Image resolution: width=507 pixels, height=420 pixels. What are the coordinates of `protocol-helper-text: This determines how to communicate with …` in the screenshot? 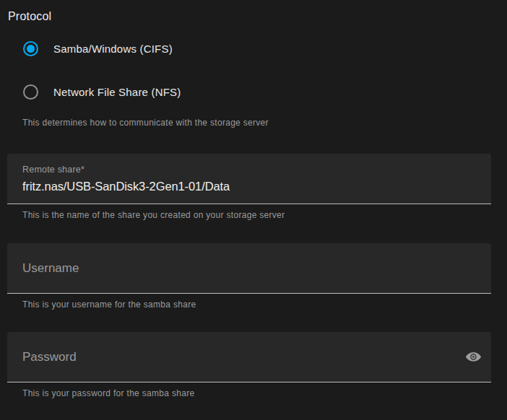 It's located at (146, 123).